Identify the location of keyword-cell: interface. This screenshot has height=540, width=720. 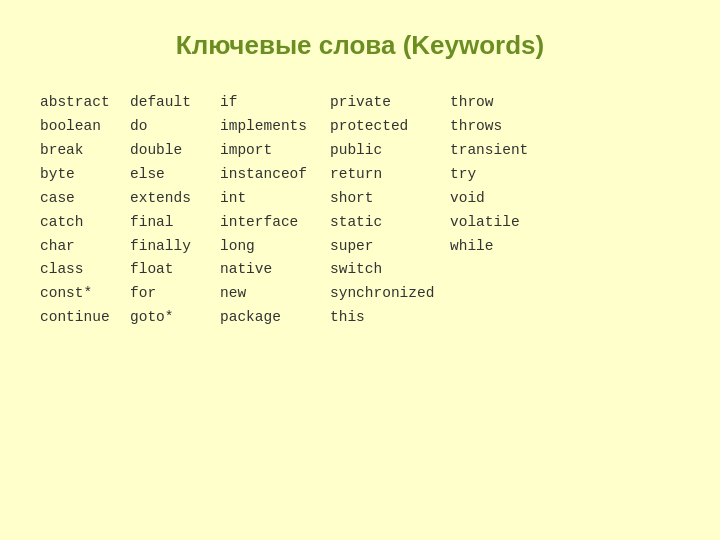
(275, 223).